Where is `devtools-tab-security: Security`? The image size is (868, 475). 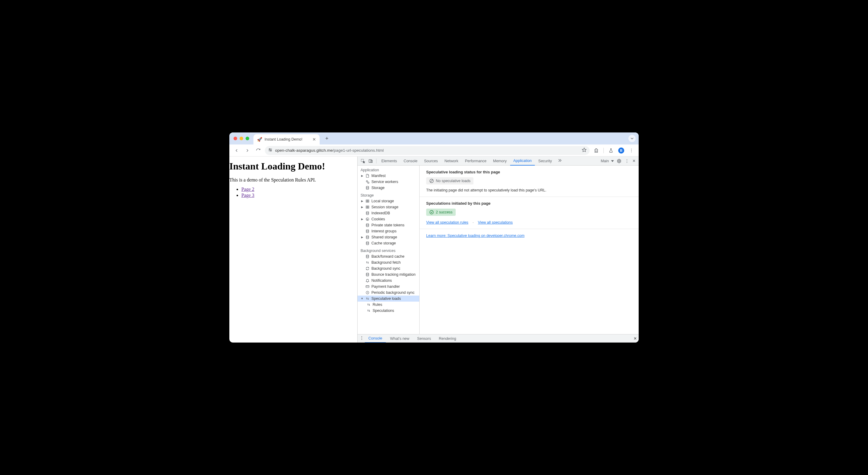 devtools-tab-security: Security is located at coordinates (545, 161).